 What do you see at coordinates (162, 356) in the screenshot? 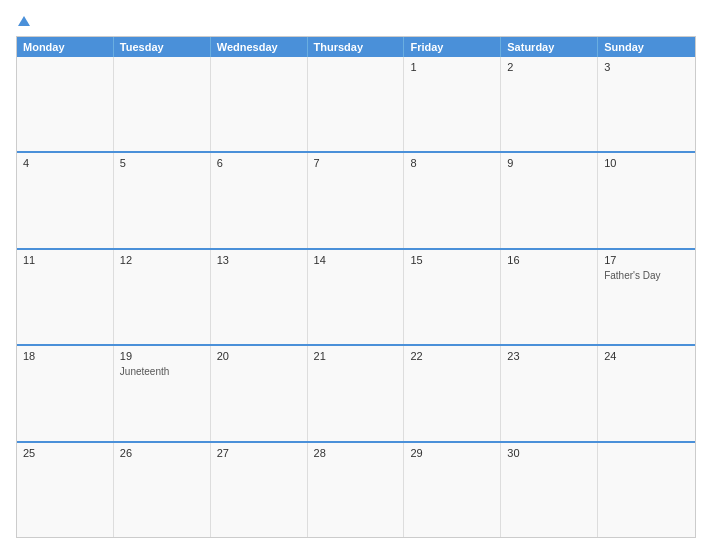
I see `day-number: 19` at bounding box center [162, 356].